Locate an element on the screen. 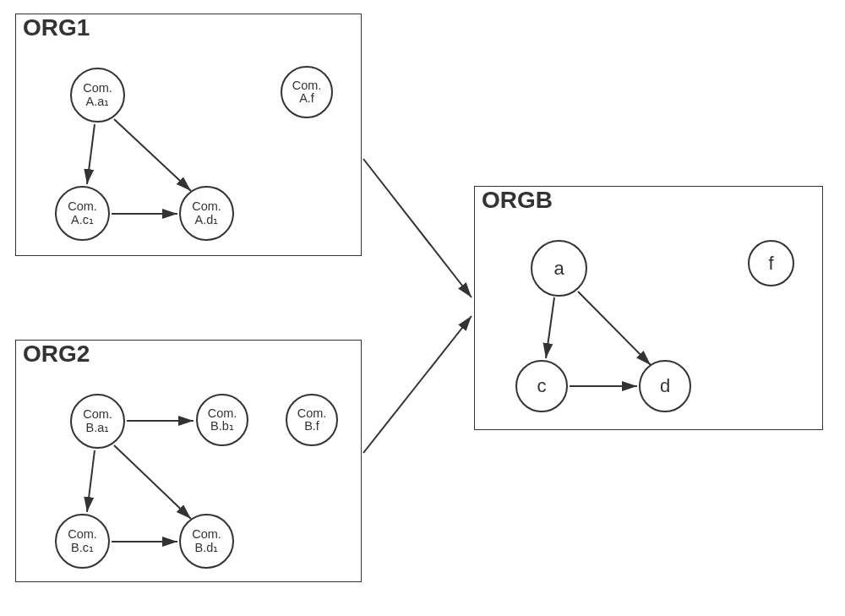  node-org2-Bb1: Com. B.b₁ is located at coordinates (222, 420).